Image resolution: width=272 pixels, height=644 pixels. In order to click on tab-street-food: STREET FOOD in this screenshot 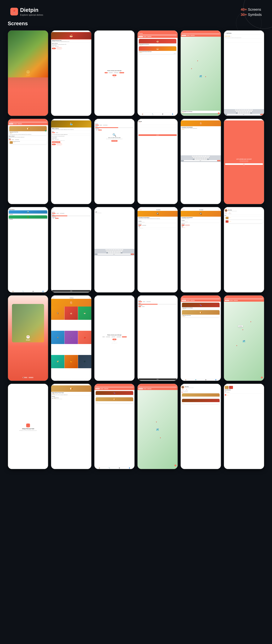, I will do `click(11, 124)`.